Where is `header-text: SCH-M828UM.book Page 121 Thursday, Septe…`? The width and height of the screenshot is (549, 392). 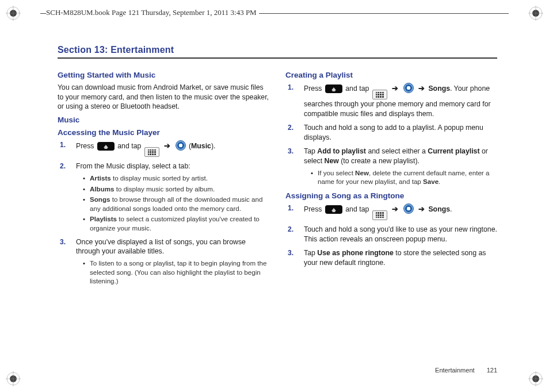
header-text: SCH-M828UM.book Page 121 Thursday, Septe… is located at coordinates (152, 13).